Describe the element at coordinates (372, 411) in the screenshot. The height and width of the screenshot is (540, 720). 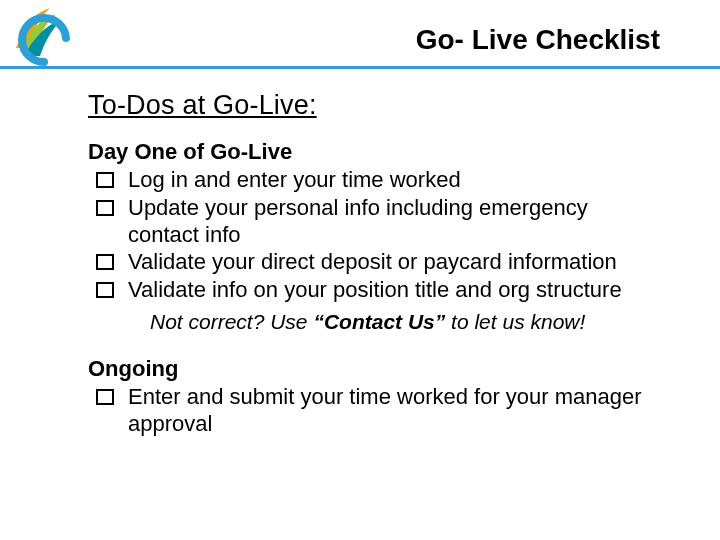
I see `ongoing-checklist: Enter and submit your time worked for yo…` at that location.